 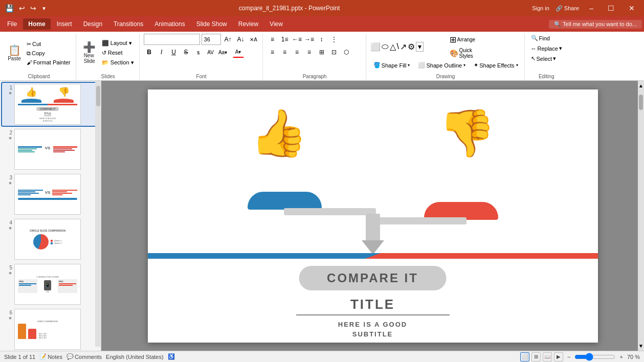 I want to click on menu-view: View, so click(x=276, y=24).